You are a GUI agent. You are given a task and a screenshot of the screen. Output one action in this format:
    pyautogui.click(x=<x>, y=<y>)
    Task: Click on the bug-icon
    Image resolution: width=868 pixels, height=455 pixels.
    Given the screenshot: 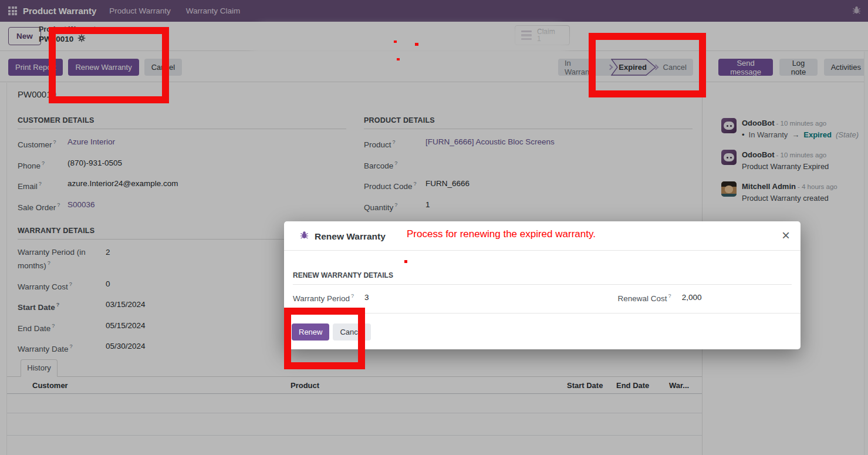 What is the action you would take?
    pyautogui.click(x=304, y=236)
    